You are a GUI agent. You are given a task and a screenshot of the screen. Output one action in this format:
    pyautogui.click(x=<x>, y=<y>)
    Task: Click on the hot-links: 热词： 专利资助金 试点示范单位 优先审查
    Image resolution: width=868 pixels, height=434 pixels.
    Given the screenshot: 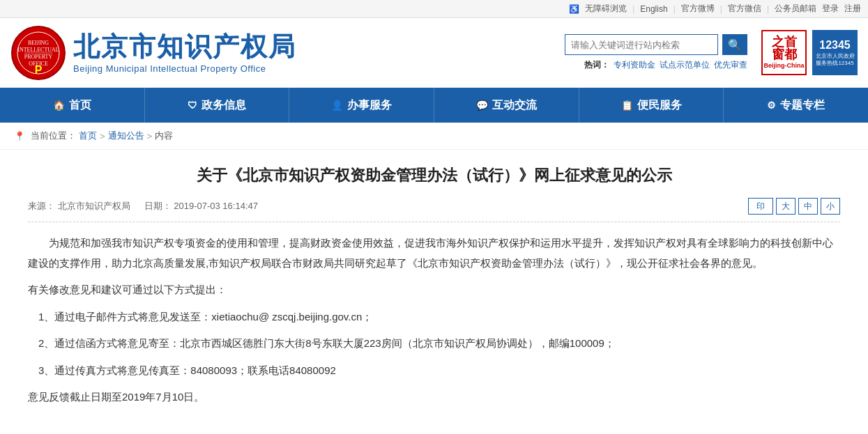 What is the action you would take?
    pyautogui.click(x=666, y=65)
    